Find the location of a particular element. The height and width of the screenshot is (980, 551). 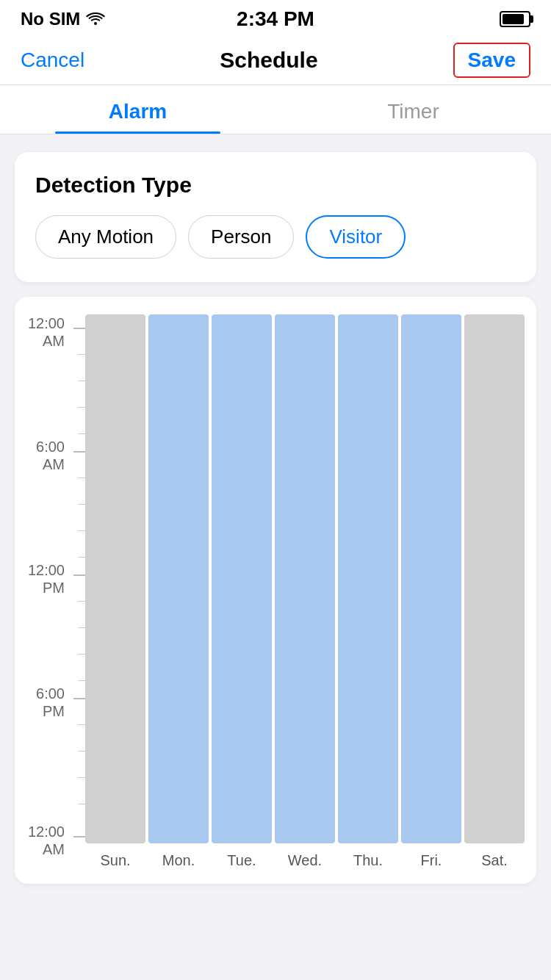

day-col-fri is located at coordinates (431, 579).